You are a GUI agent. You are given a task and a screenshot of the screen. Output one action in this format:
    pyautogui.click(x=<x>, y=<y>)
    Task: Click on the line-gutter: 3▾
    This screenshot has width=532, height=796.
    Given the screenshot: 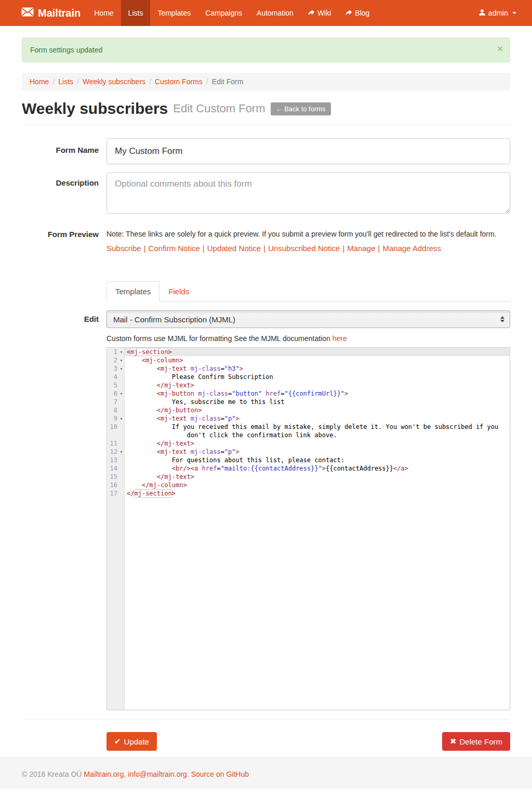 What is the action you would take?
    pyautogui.click(x=116, y=369)
    